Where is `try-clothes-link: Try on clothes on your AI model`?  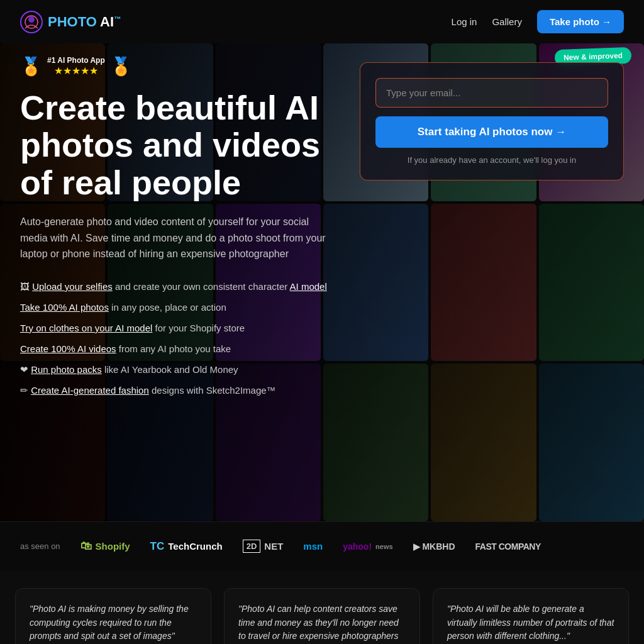
try-clothes-link: Try on clothes on your AI model is located at coordinates (86, 328).